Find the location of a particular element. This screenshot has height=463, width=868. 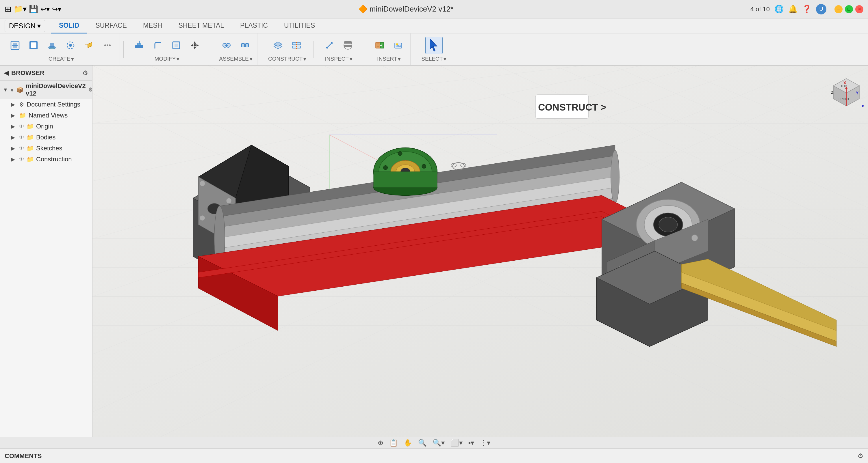

help-icon: ❓ is located at coordinates (807, 9).